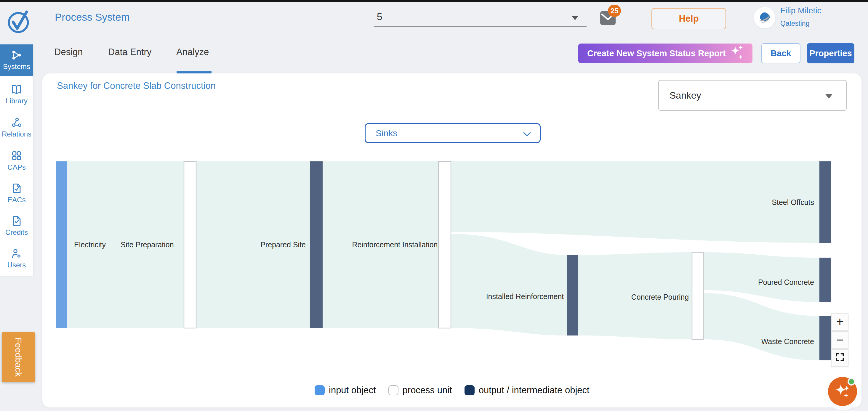 The image size is (868, 411). Describe the element at coordinates (421, 390) in the screenshot. I see `legend-item-process-unit: process unit` at that location.